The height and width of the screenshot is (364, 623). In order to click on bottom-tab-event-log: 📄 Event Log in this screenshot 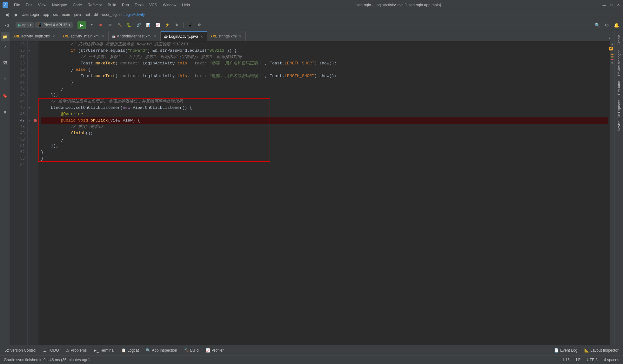, I will do `click(566, 350)`.